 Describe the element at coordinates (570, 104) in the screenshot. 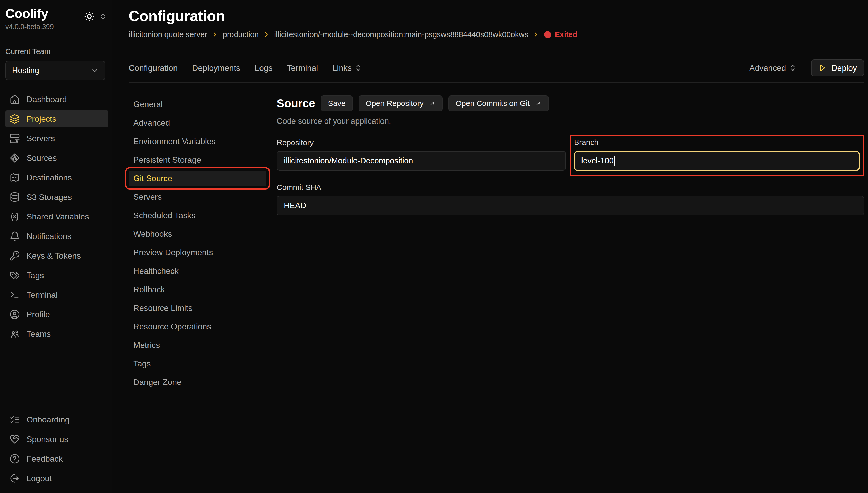

I see `source-section-header: Source Save Open Repository Open Commits…` at that location.